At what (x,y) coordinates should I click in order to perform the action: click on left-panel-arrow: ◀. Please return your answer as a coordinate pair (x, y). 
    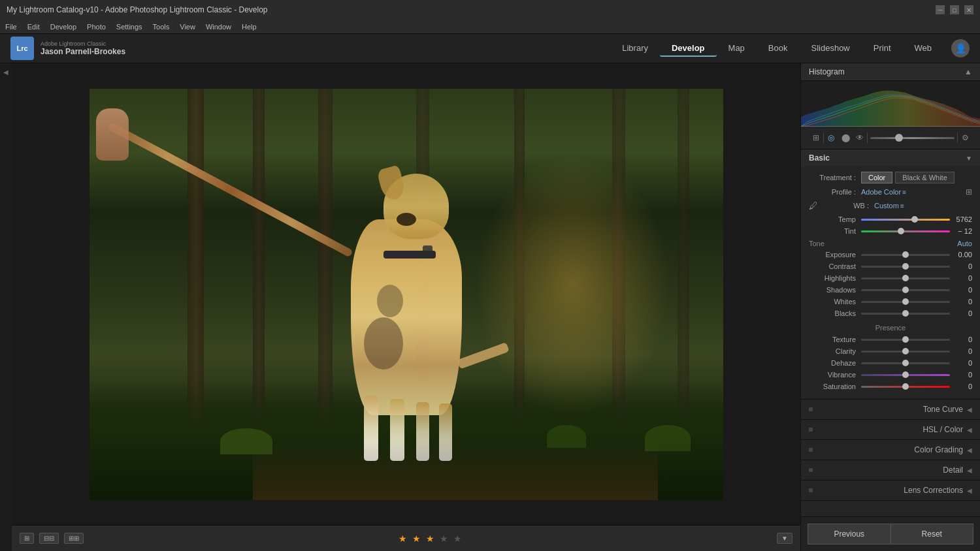
    Looking at the image, I should click on (6, 72).